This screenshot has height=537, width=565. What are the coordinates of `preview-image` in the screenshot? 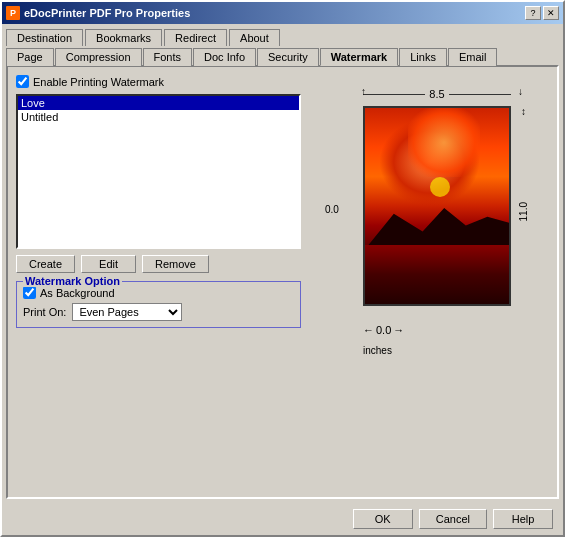 It's located at (437, 206).